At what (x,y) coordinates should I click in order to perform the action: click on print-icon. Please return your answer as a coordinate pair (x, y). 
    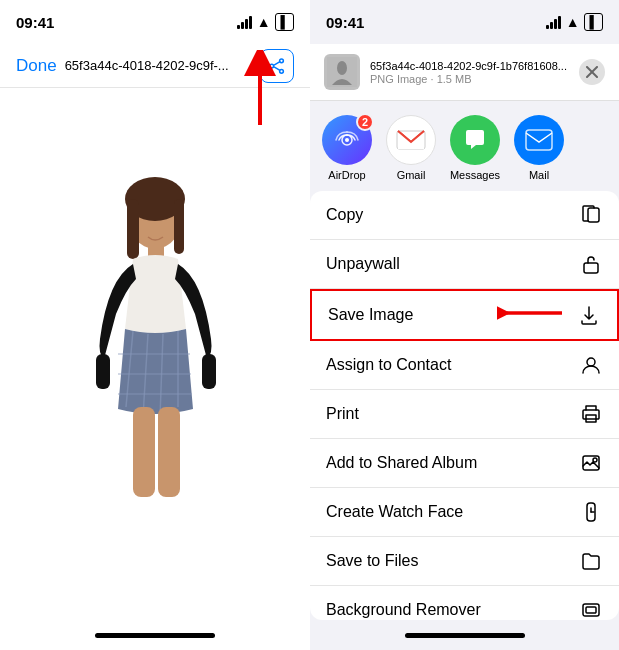
    Looking at the image, I should click on (591, 414).